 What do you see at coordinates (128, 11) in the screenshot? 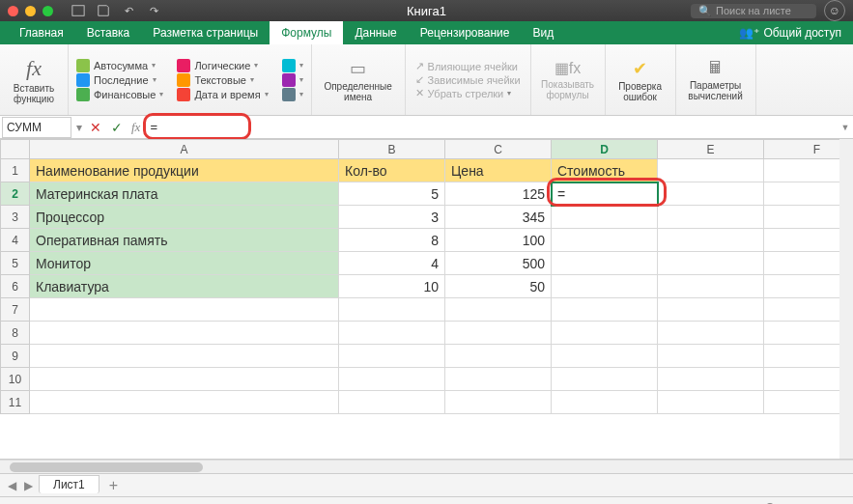
I see `undo-icon: ↶` at bounding box center [128, 11].